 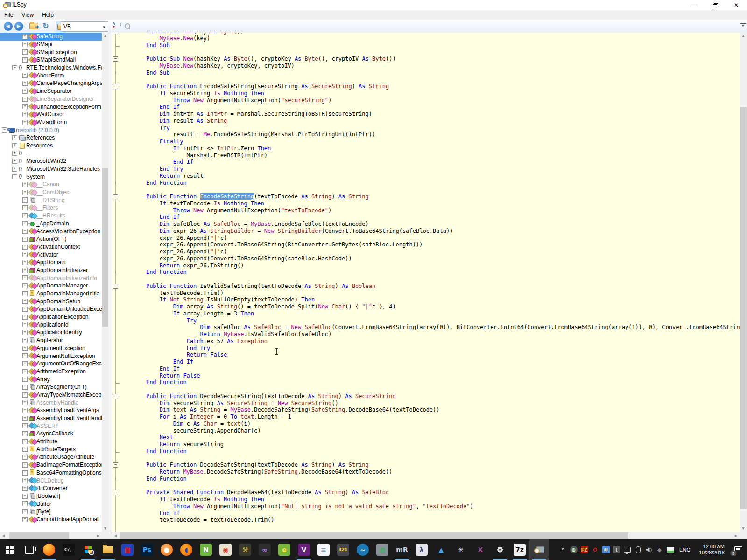 I want to click on open-button: ➜, so click(x=34, y=26).